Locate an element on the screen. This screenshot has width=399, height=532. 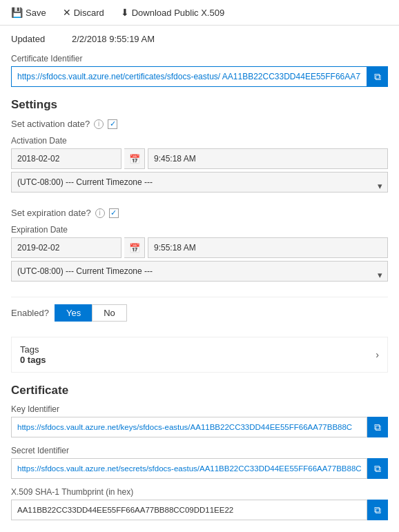
copy-icon-2: ⧉ is located at coordinates (378, 428).